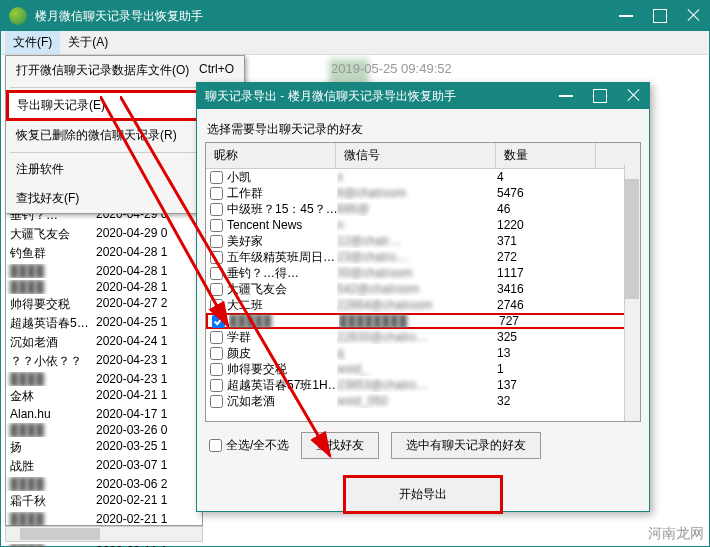 The height and width of the screenshot is (547, 710). What do you see at coordinates (392, 68) in the screenshot?
I see `timestamp-label: 2019-05-25 09:49:52` at bounding box center [392, 68].